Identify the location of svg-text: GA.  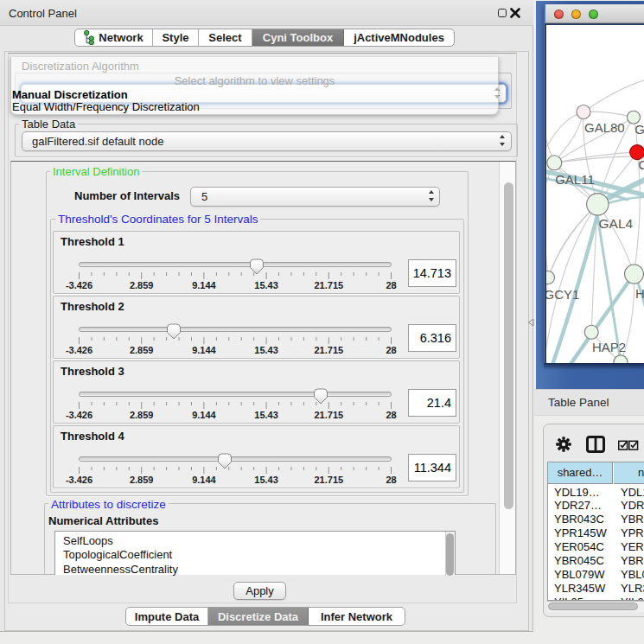
(640, 130).